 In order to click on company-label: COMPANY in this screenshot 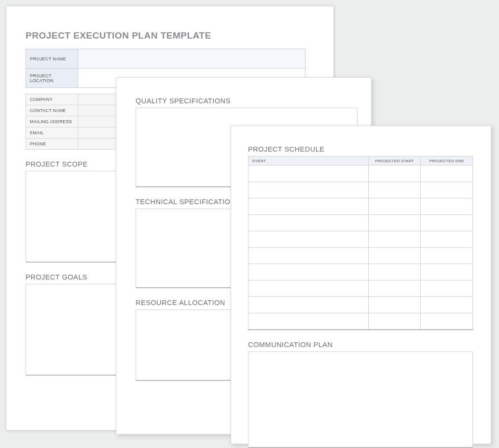, I will do `click(52, 99)`.